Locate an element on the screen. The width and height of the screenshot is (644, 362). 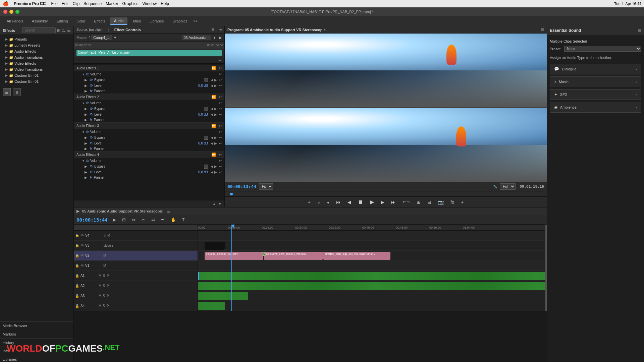
es-sfx-btn: ✦ SFX › is located at coordinates (596, 95).